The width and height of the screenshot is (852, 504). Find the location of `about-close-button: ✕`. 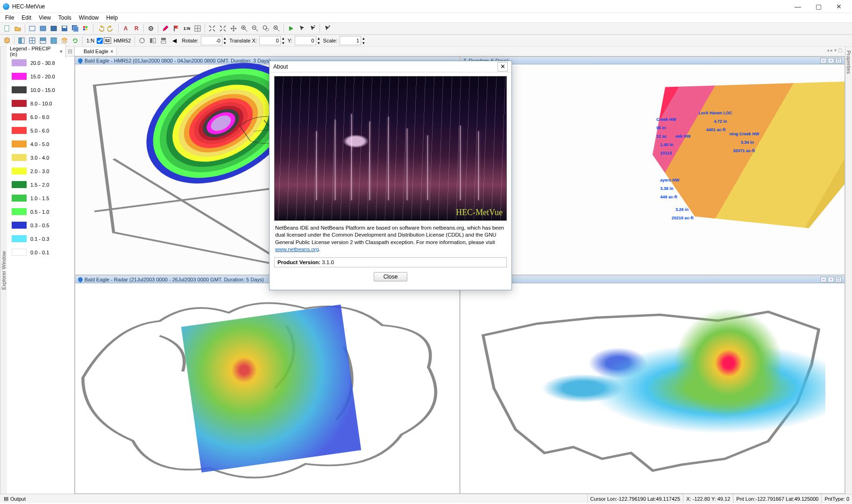

about-close-button: ✕ is located at coordinates (503, 67).